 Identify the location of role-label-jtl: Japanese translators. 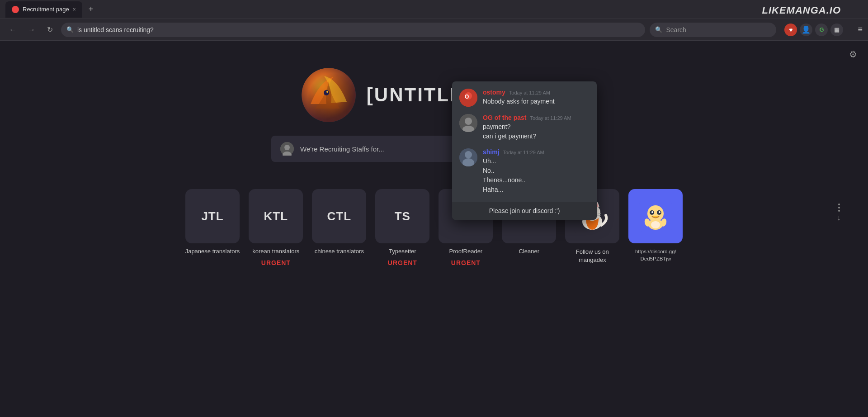
(212, 251).